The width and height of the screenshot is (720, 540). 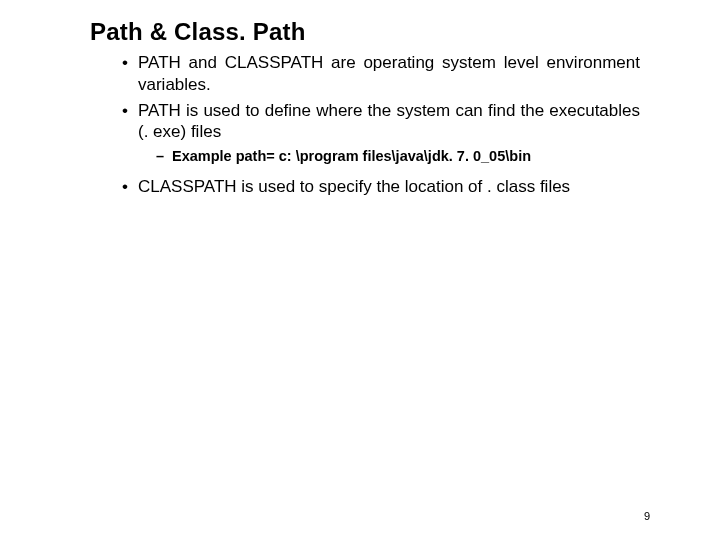 What do you see at coordinates (381, 74) in the screenshot?
I see `bullet-item: PATH and CLASSPATH are operating system …` at bounding box center [381, 74].